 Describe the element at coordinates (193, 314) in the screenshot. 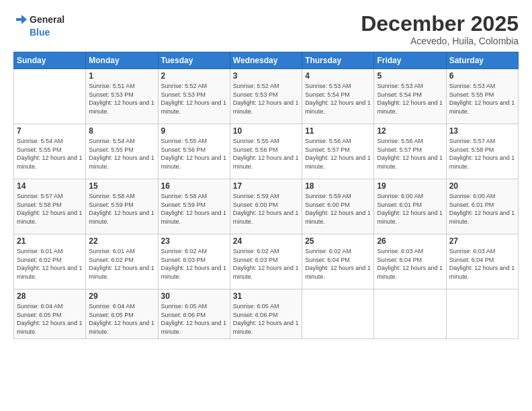

I see `calendar-cell: 30 Sunrise: 6:05 AMSunset: 6:06 PMDaylig…` at that location.